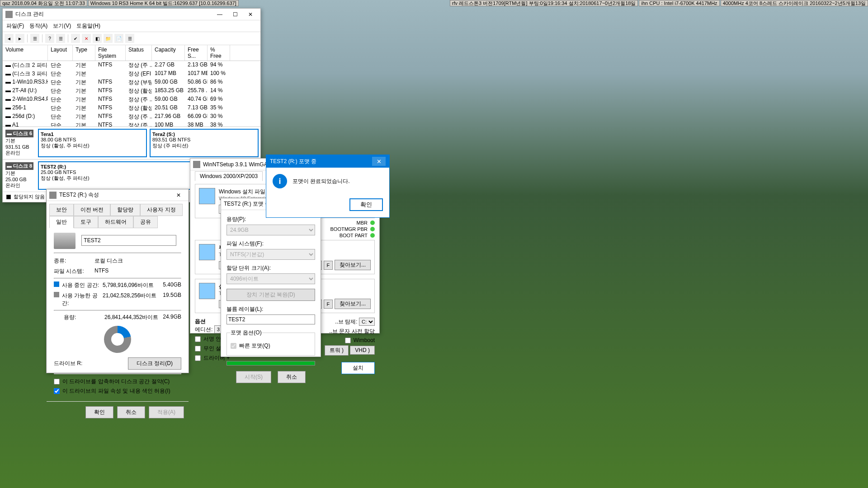 The image size is (868, 488). I want to click on wimboot-checkbox, so click(348, 341).